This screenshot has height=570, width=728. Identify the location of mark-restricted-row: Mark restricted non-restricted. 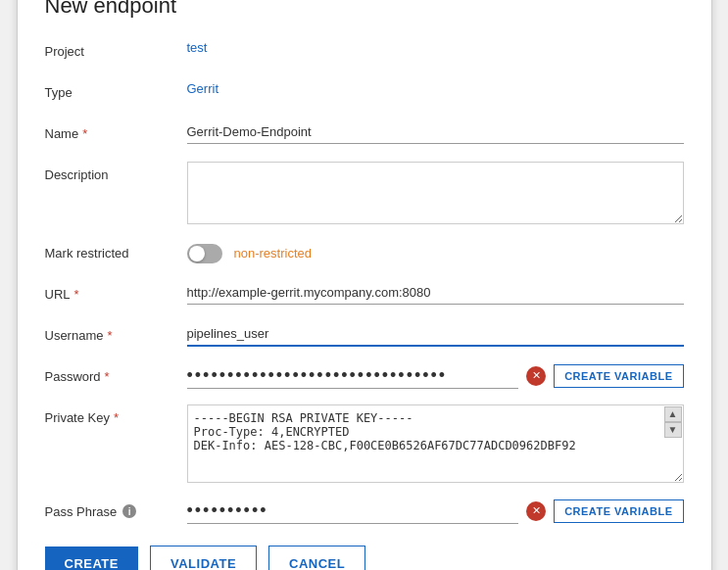
(364, 255).